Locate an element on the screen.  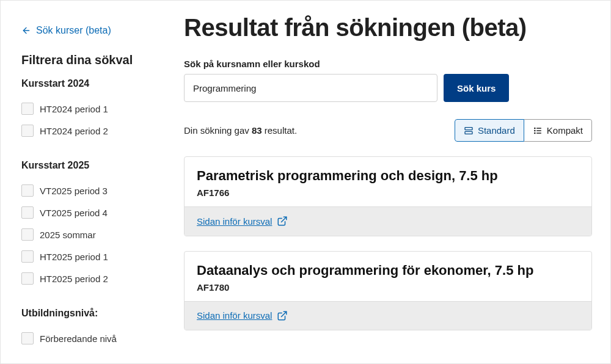
back-link-label: Sök kurser (beta) is located at coordinates (73, 31).